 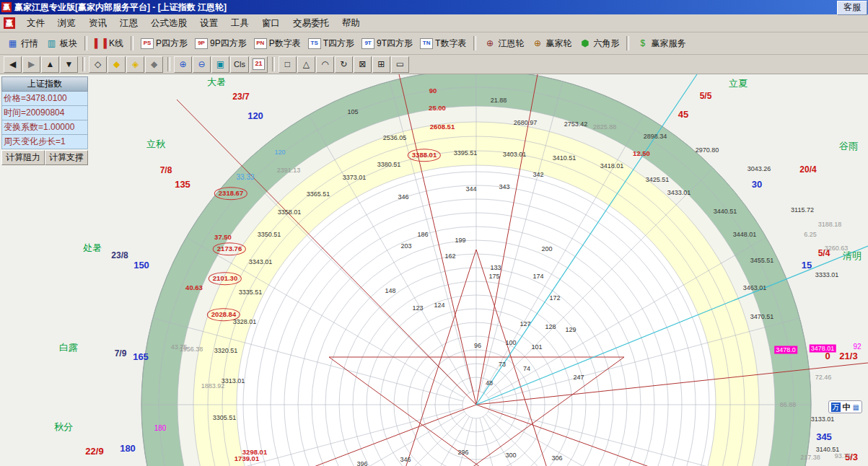 I want to click on diamond-mixed-button: ◈, so click(x=136, y=65).